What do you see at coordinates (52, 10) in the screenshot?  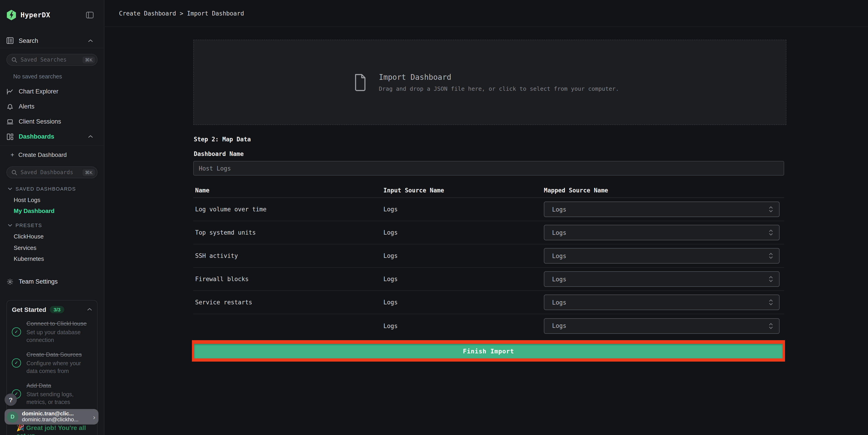 I see `sidebar-header: HyperDX` at bounding box center [52, 10].